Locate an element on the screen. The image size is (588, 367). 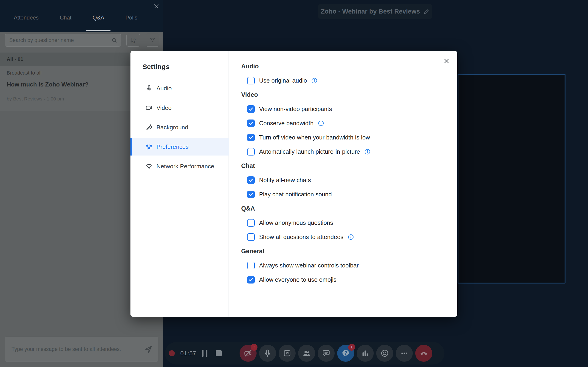
question-title: How much is Zoho Webinar? is located at coordinates (48, 84).